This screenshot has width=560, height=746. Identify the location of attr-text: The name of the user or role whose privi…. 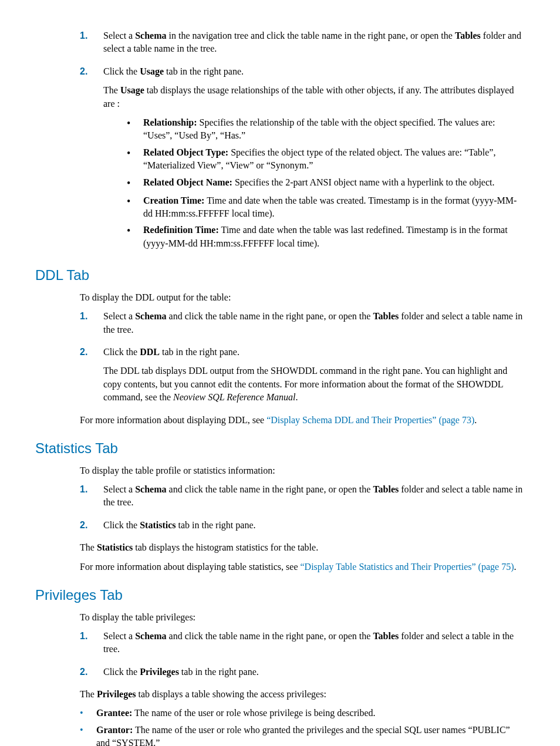
(254, 713).